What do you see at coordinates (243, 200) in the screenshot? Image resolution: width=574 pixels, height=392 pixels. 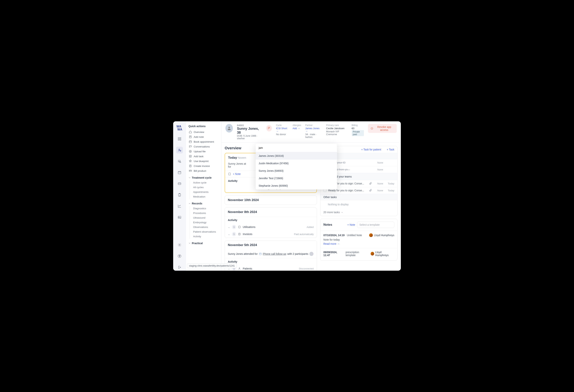 I see `nov10-title: November 10th 2024` at bounding box center [243, 200].